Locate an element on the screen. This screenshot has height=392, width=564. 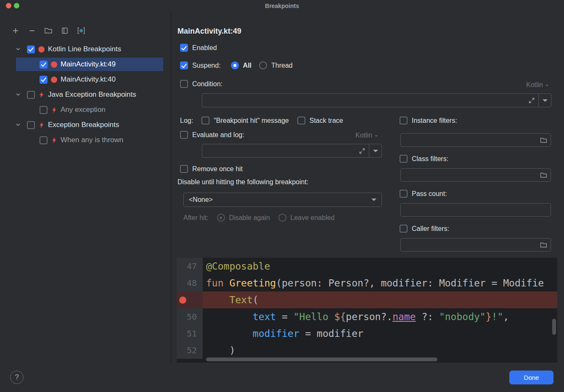
class-filters-input is located at coordinates (470, 175).